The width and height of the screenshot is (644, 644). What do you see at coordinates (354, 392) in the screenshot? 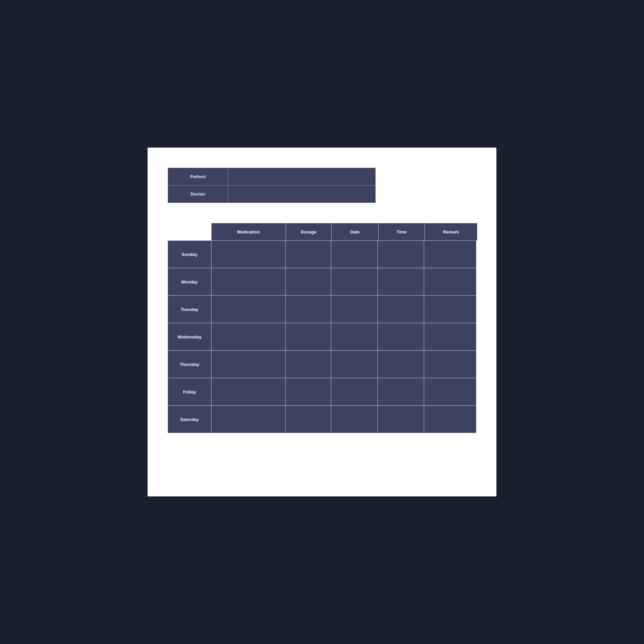
I see `cell-friday-date` at bounding box center [354, 392].